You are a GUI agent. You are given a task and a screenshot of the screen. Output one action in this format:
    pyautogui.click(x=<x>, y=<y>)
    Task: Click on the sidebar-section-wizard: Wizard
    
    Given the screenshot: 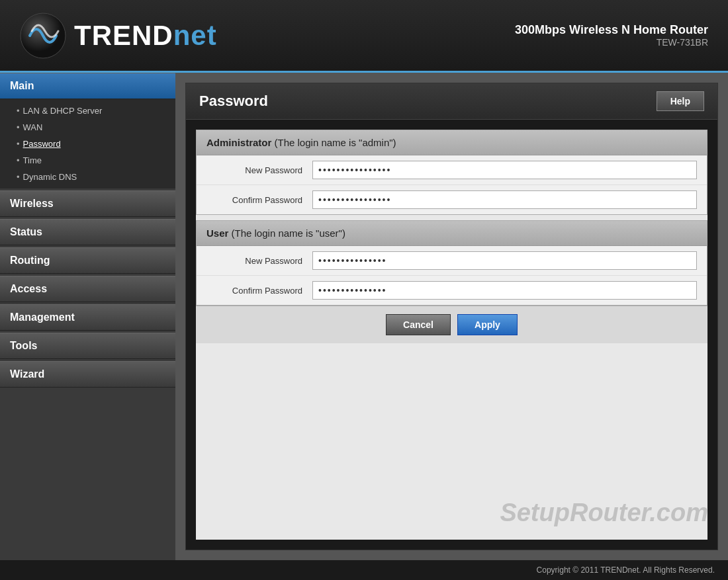 What is the action you would take?
    pyautogui.click(x=87, y=374)
    